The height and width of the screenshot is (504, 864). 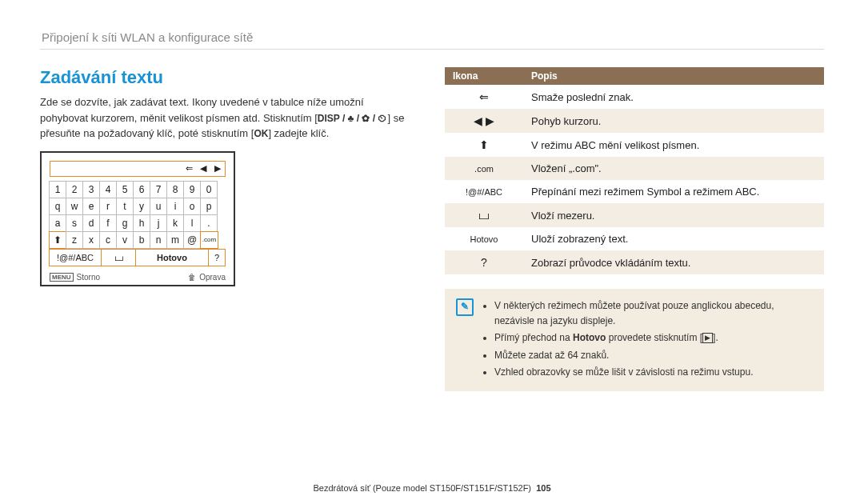 I want to click on key: o, so click(x=192, y=206).